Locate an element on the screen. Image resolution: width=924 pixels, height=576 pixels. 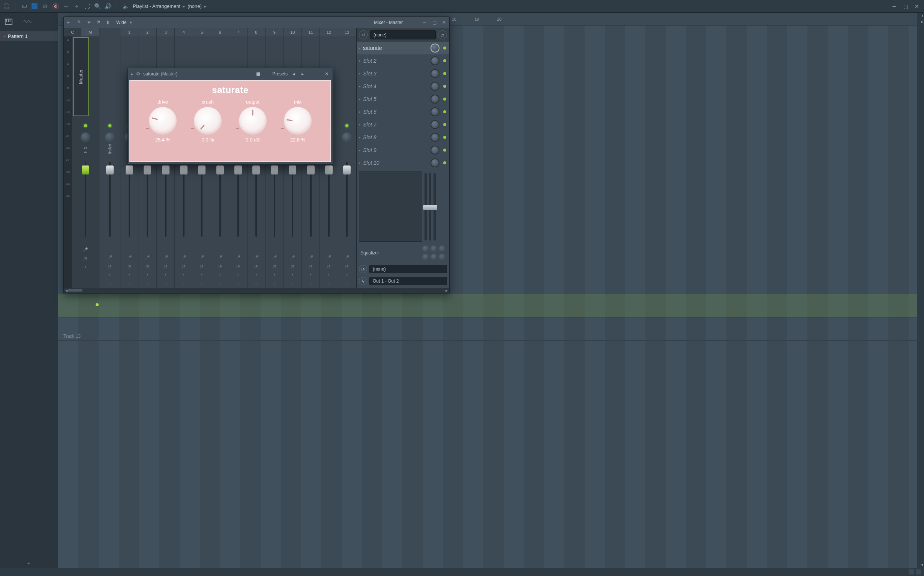
crush-knob is located at coordinates (208, 121).